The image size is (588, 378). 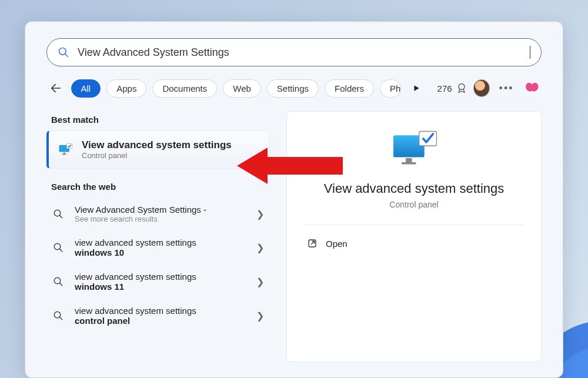 I want to click on web-result-sub: See more search results, so click(x=161, y=219).